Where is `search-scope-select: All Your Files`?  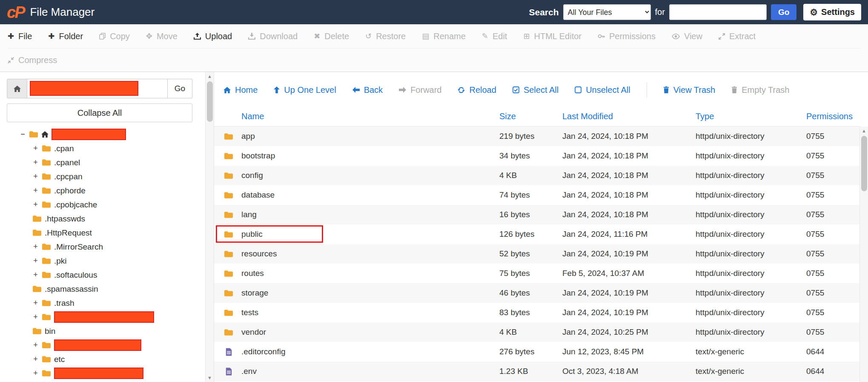
search-scope-select: All Your Files is located at coordinates (607, 12).